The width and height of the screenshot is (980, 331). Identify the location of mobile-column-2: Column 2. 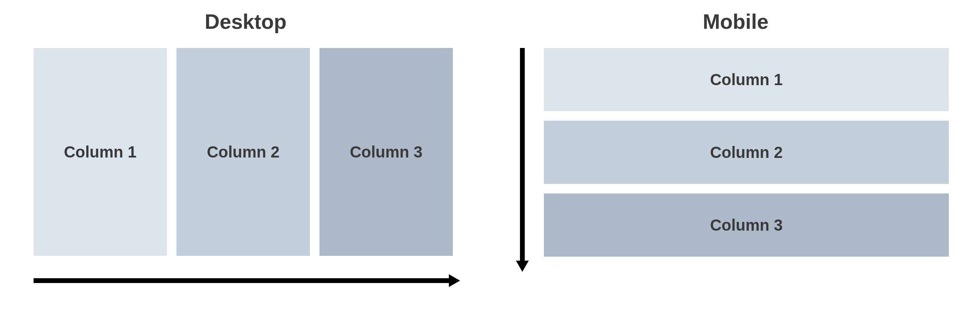
(746, 152).